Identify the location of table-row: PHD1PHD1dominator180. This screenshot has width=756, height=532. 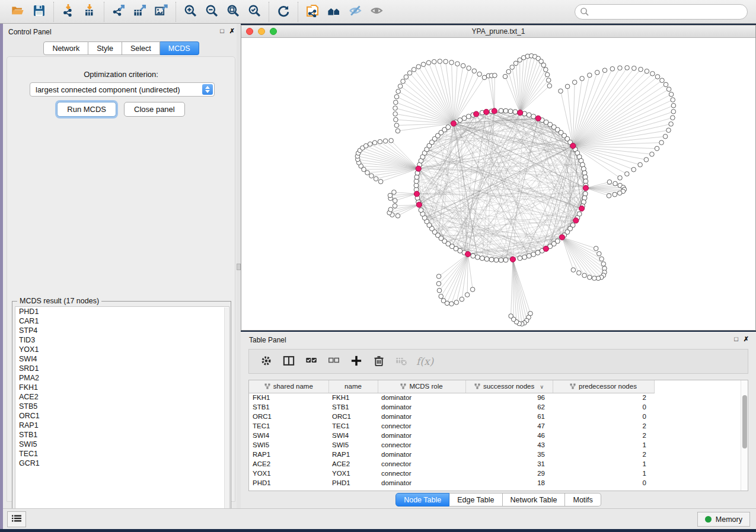
(452, 483).